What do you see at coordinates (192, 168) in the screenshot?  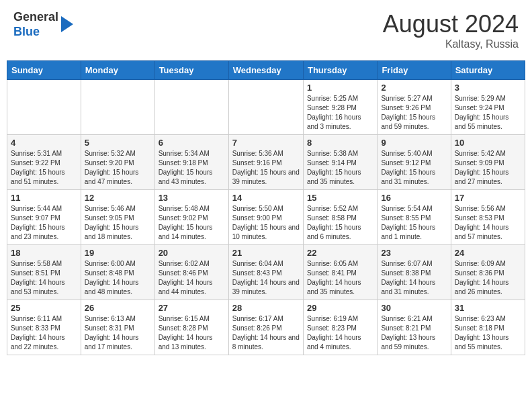 I see `day-info: Sunrise: 5:34 AMSunset: 9:18 PMDaylight:…` at bounding box center [192, 168].